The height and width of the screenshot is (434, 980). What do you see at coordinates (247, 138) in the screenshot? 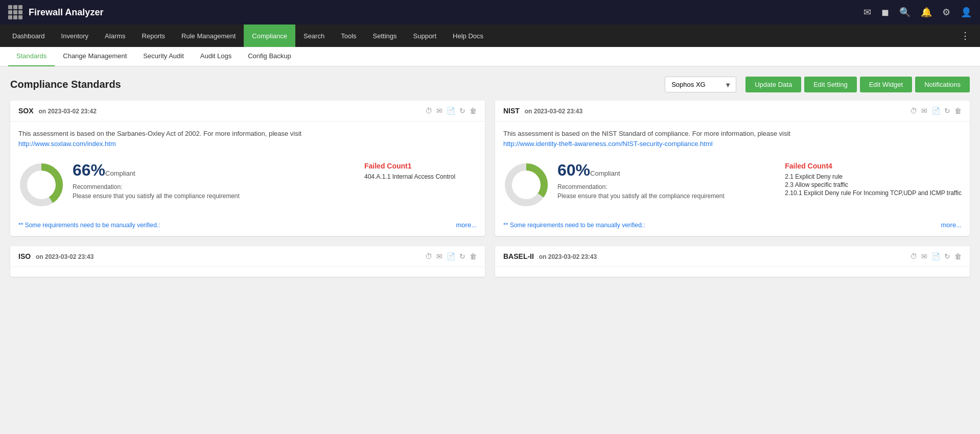
I see `sox-description: This assessment is based on the Sarbanes…` at bounding box center [247, 138].